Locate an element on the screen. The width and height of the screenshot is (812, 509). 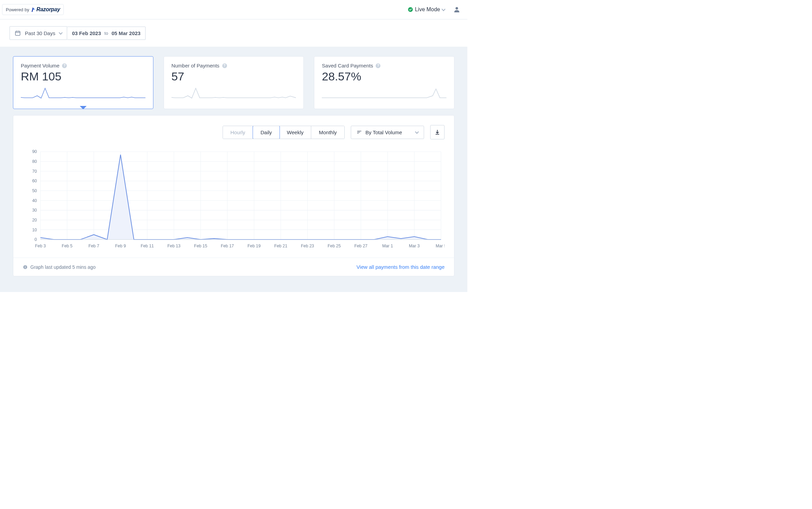
svg-text: 70 is located at coordinates (34, 171).